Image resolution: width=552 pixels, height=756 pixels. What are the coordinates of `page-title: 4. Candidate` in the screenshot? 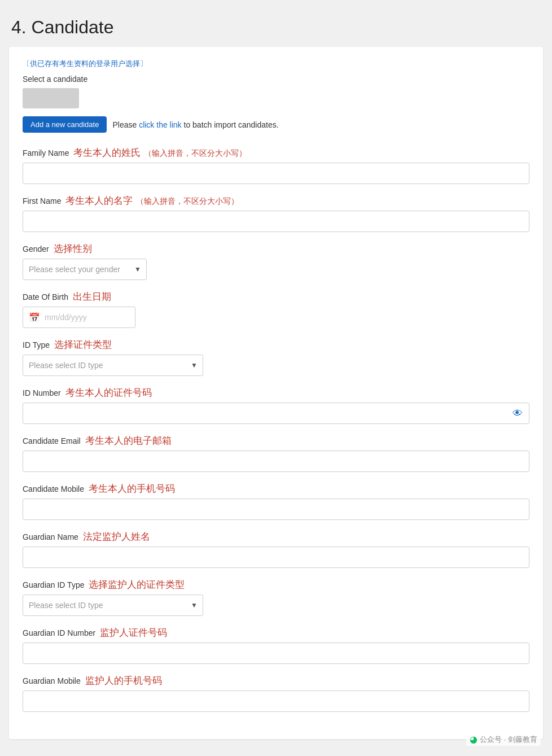 It's located at (276, 29).